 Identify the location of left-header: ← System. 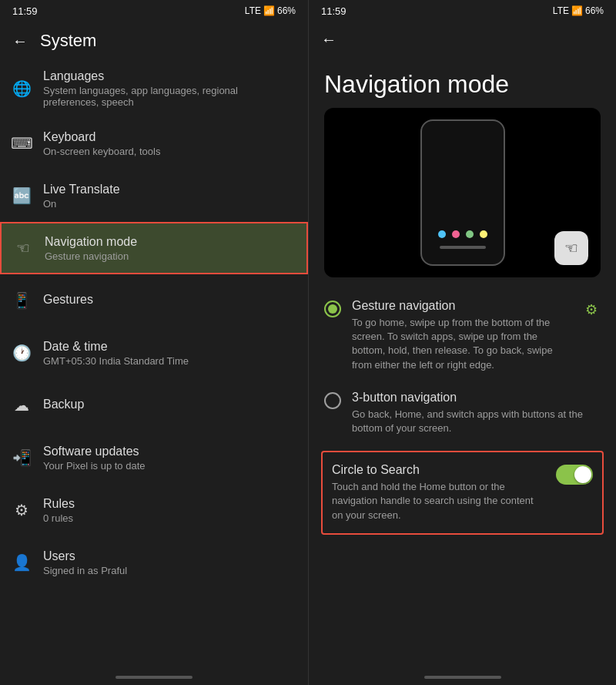
(154, 41).